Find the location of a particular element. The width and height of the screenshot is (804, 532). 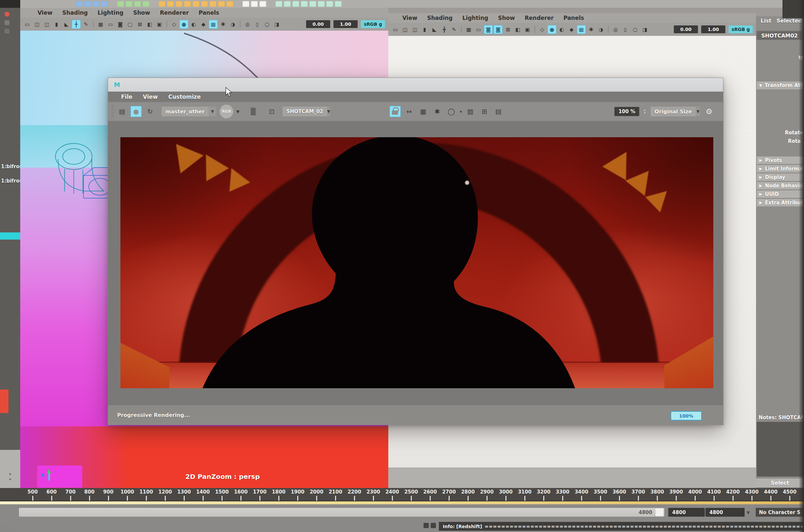

timeline-tick-1500: 1500 is located at coordinates (222, 494).